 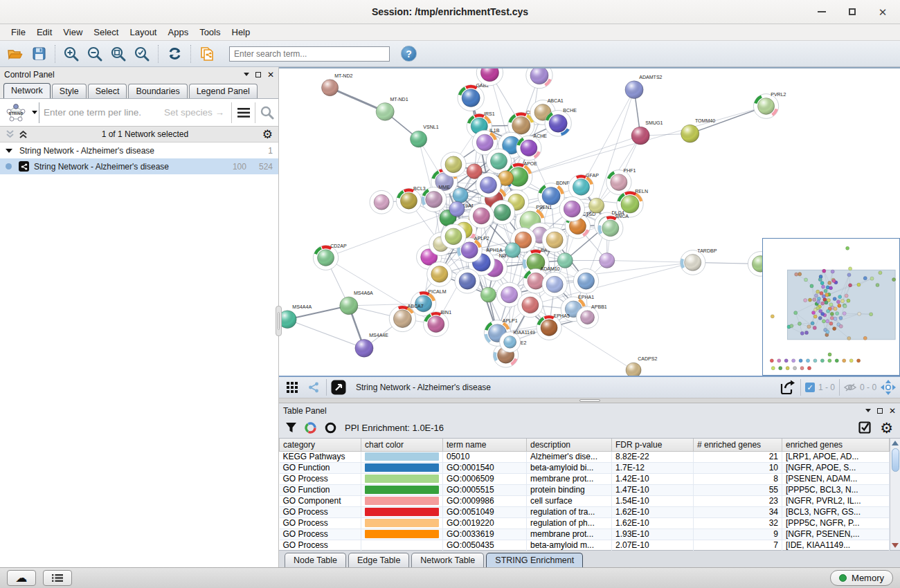 What do you see at coordinates (402, 445) in the screenshot?
I see `column-header-chart-color: chart color` at bounding box center [402, 445].